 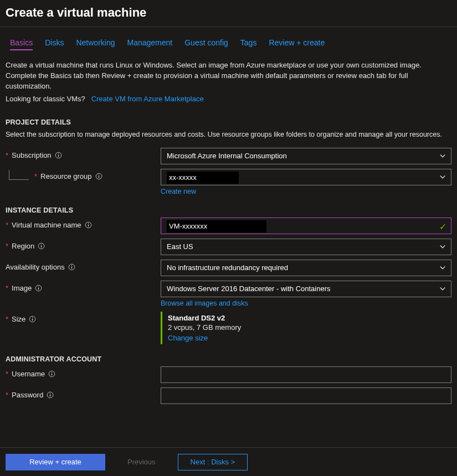 I want to click on project-details-heading: PROJECT DETAILS, so click(x=228, y=122).